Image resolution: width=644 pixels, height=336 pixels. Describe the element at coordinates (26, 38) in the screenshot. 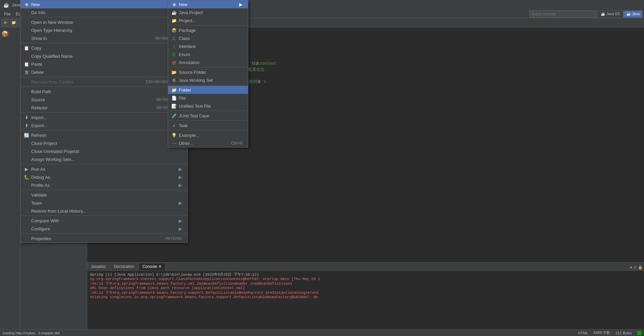

I see `show-in-icon` at that location.